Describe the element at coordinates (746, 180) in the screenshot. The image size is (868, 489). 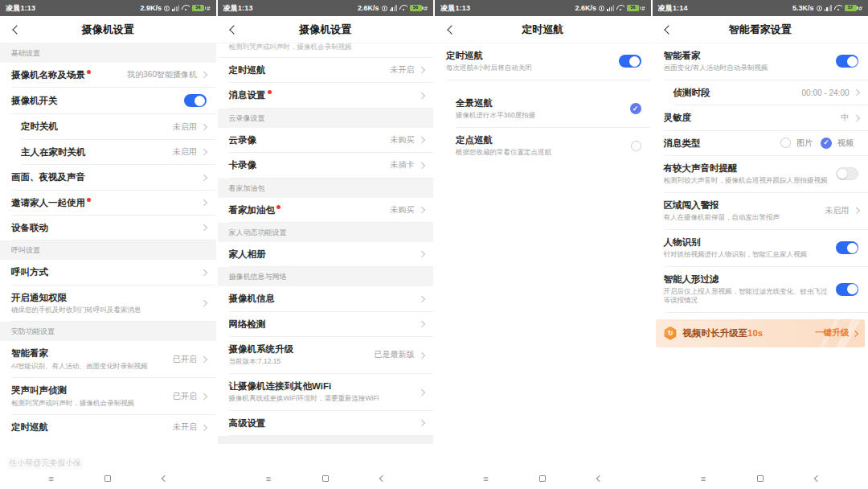
I see `row-subtitle: 检测到较大声音时，摄像机会巡视并跟踪人形拍摄视频` at that location.